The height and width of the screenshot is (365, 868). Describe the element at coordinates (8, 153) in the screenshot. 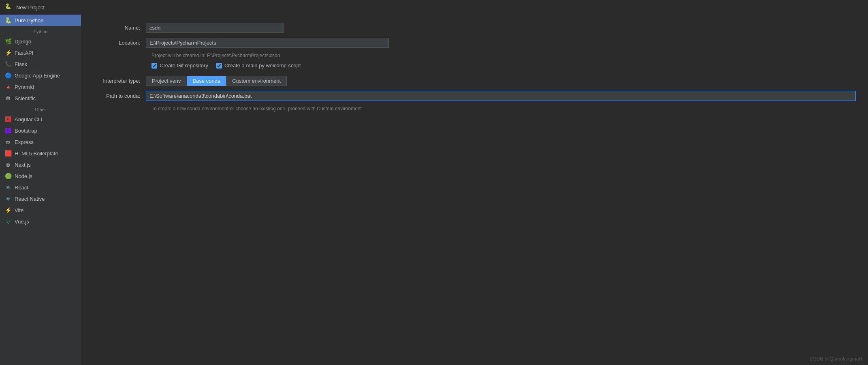

I see `html5-icon: 🟥` at that location.